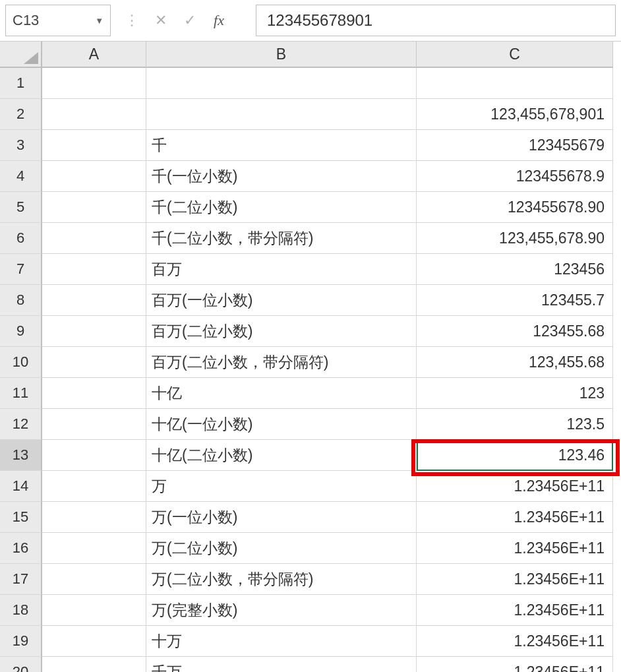 The image size is (621, 672). What do you see at coordinates (281, 665) in the screenshot?
I see `cell: 千万` at bounding box center [281, 665].